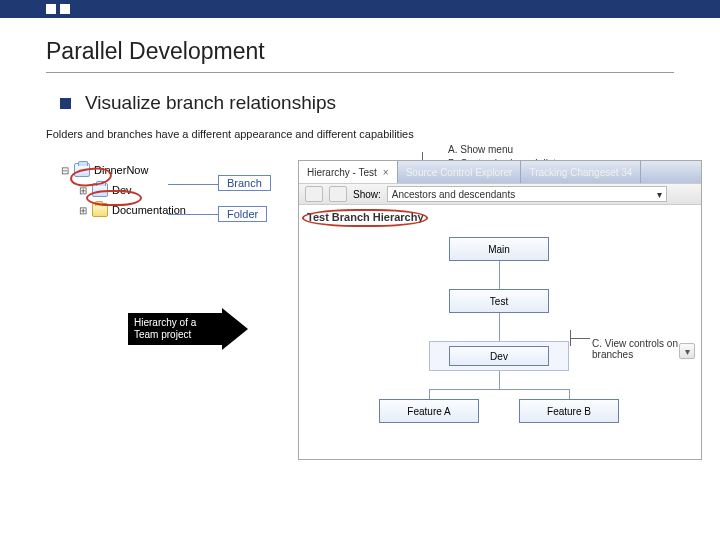  What do you see at coordinates (66, 104) in the screenshot?
I see `bullet-marker` at bounding box center [66, 104].